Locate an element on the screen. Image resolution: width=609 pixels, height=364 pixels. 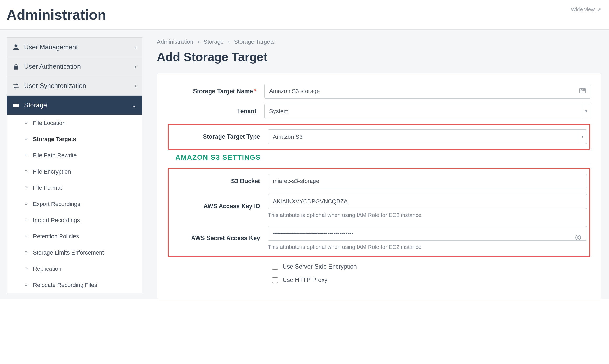
sidebar-group-label: User Management is located at coordinates (51, 47).